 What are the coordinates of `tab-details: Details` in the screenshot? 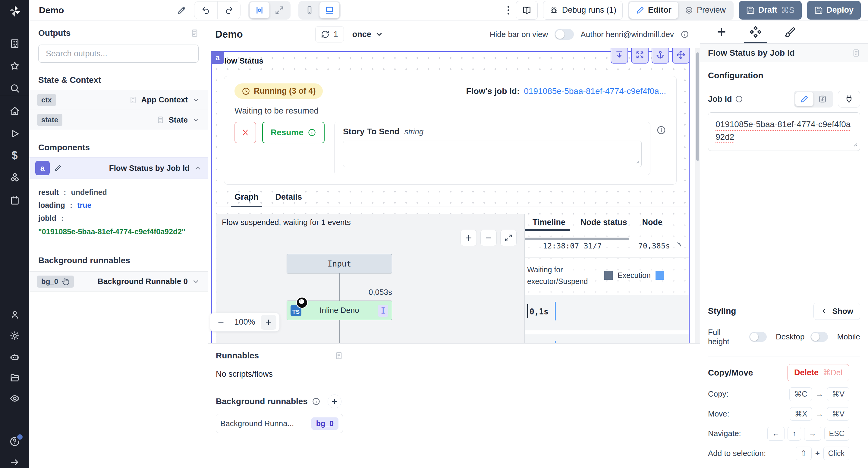 It's located at (289, 200).